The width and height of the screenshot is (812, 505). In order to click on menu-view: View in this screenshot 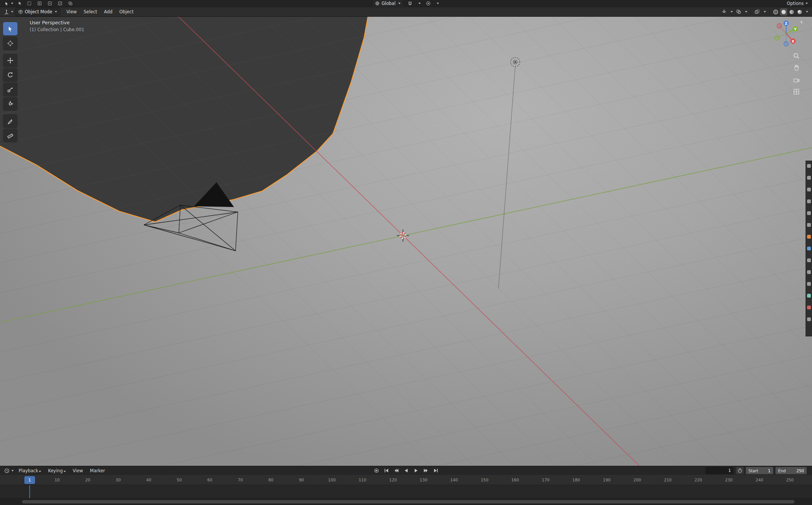, I will do `click(72, 12)`.